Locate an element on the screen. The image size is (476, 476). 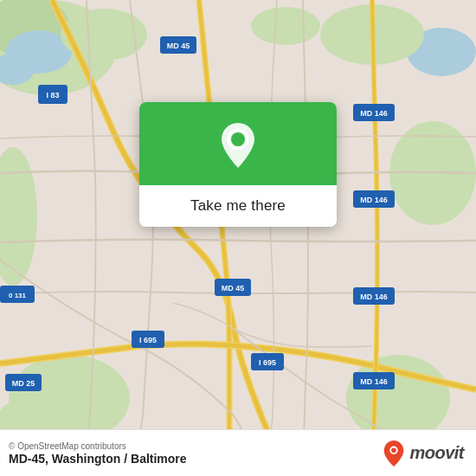
moovit-logo: moovit is located at coordinates (422, 453).